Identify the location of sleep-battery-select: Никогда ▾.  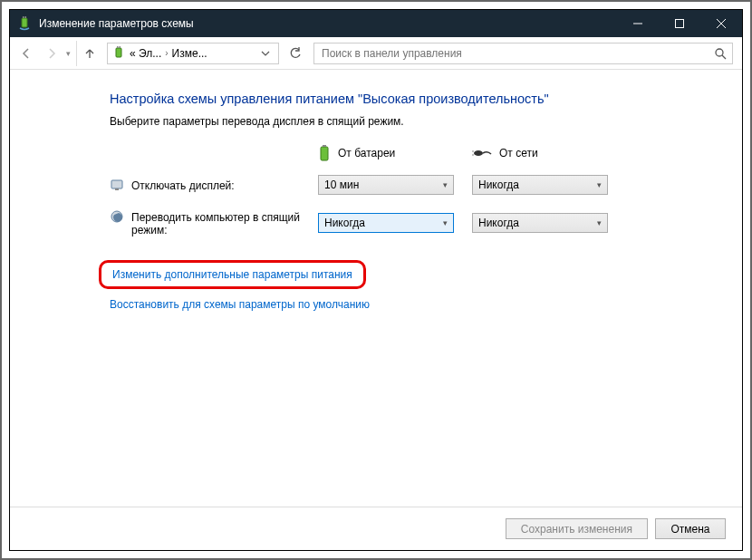
(386, 223).